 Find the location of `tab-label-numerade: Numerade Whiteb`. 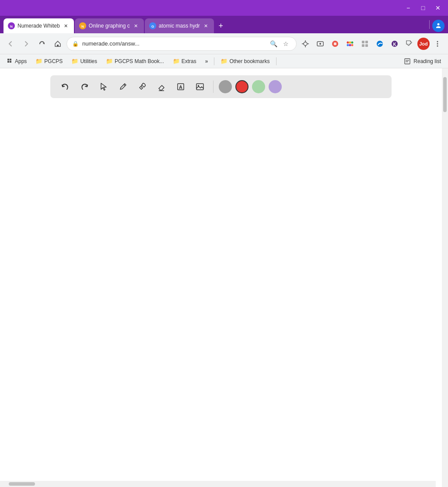

tab-label-numerade: Numerade Whiteb is located at coordinates (38, 26).